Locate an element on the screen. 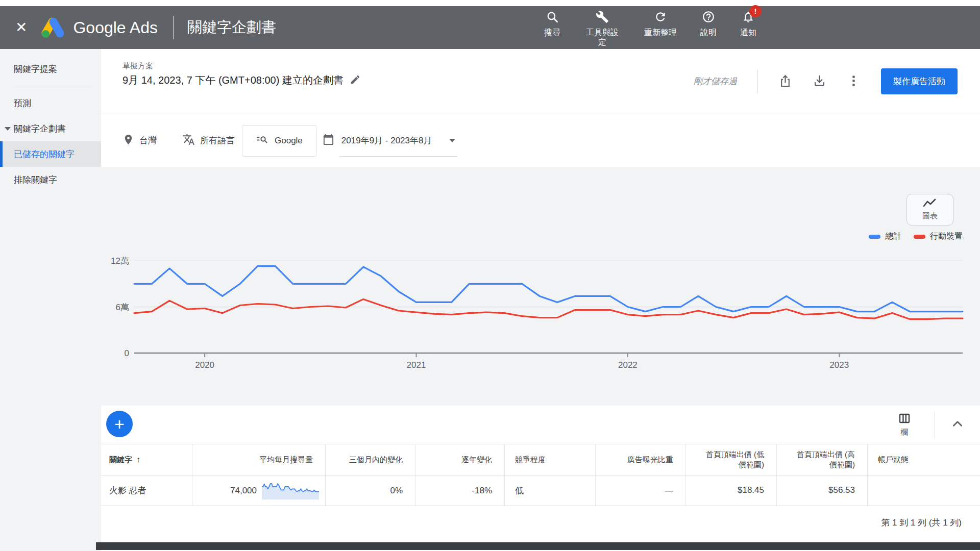 The height and width of the screenshot is (551, 980). topbar-divider is located at coordinates (174, 28).